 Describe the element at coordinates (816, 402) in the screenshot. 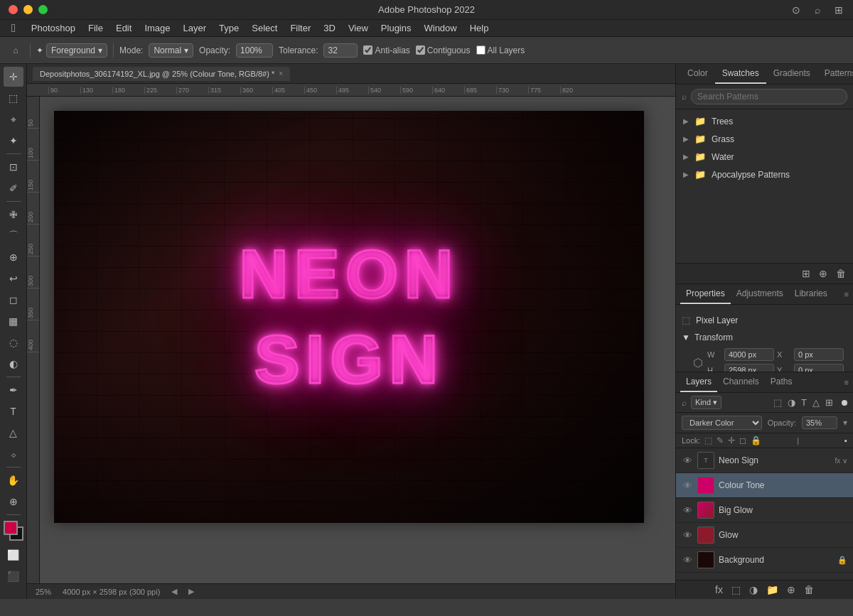

I see `shape-filter-icon: △` at that location.